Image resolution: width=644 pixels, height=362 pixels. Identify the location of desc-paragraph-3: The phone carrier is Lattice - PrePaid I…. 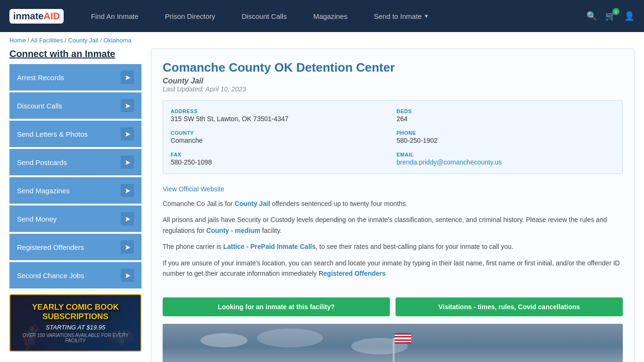
(393, 247).